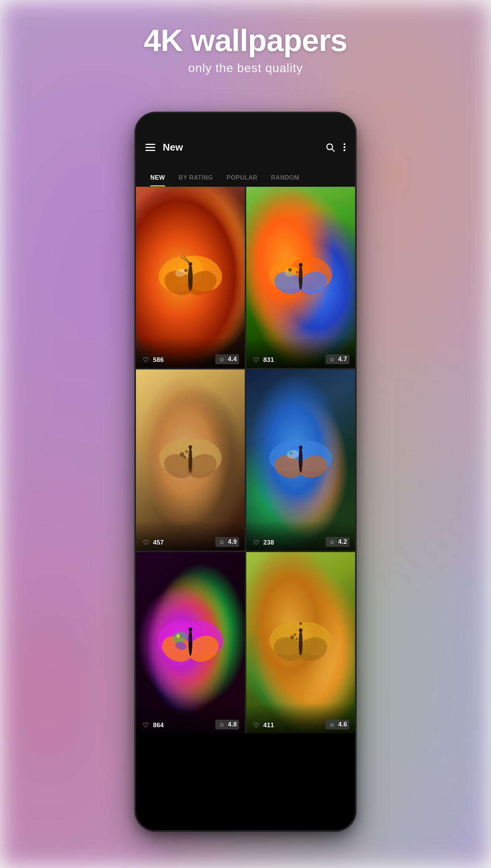 The height and width of the screenshot is (868, 491). Describe the element at coordinates (263, 543) in the screenshot. I see `item-stats-left-4: ♡ 238` at that location.